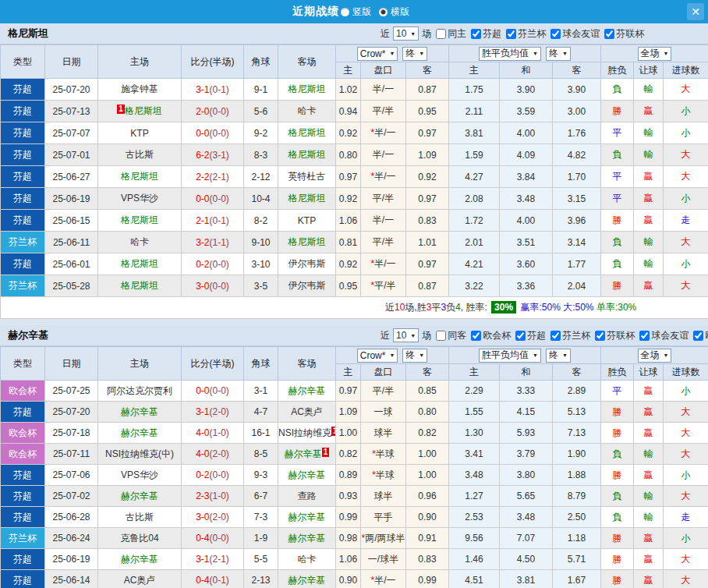 The image size is (708, 588). What do you see at coordinates (577, 391) in the screenshot?
I see `avg-away-odds: 2.89` at bounding box center [577, 391].